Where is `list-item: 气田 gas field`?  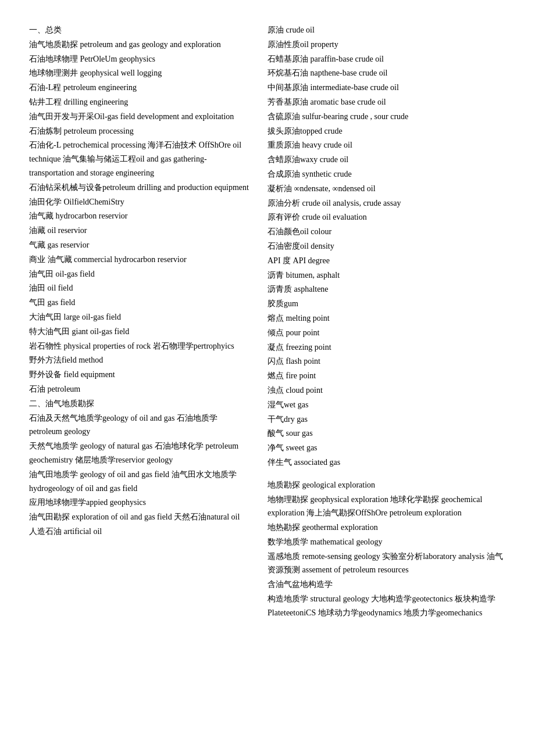 list-item: 气田 gas field is located at coordinates (140, 303).